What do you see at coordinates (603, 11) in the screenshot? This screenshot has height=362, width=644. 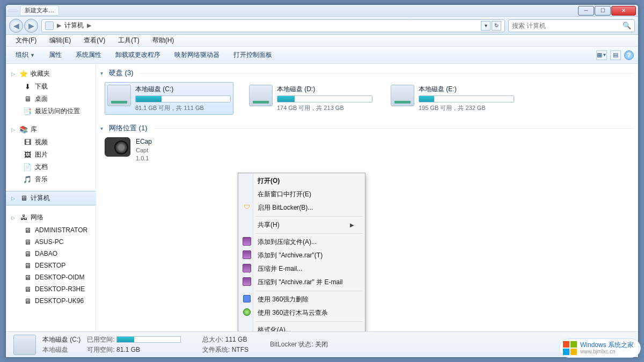 I see `maximize-button: ☐` at bounding box center [603, 11].